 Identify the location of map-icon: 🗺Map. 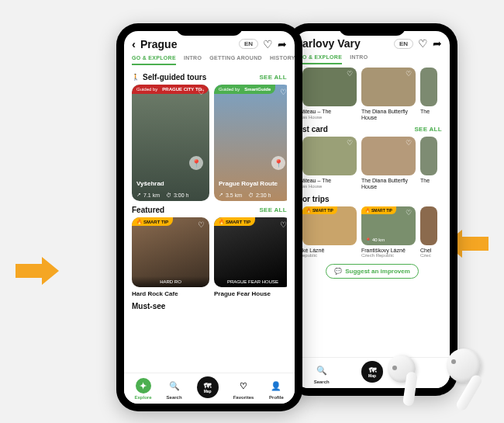
(208, 387).